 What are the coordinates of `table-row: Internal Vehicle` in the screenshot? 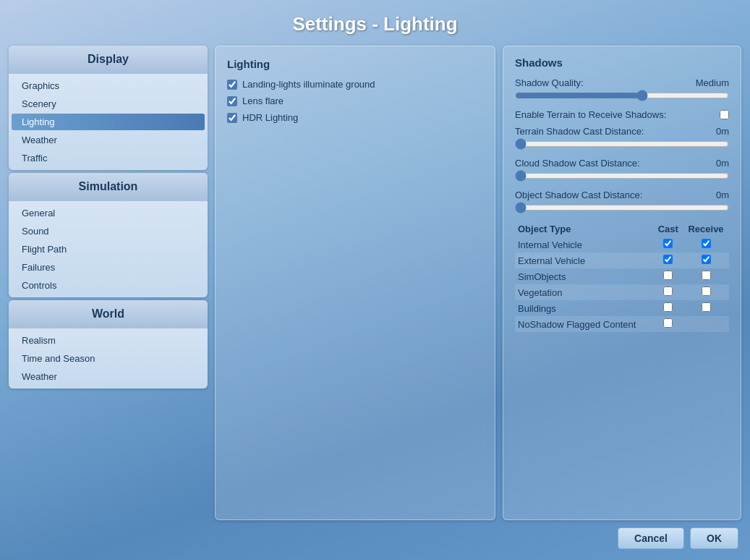 It's located at (622, 245).